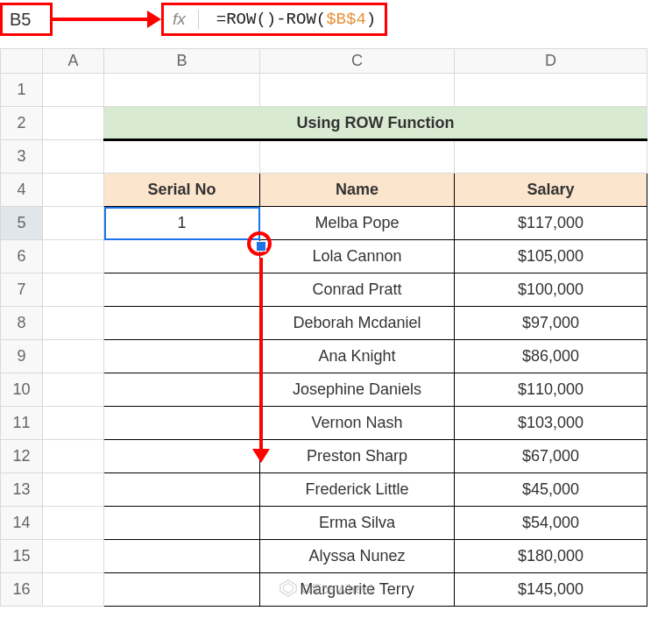  Describe the element at coordinates (22, 190) in the screenshot. I see `row-header-4: 4` at that location.